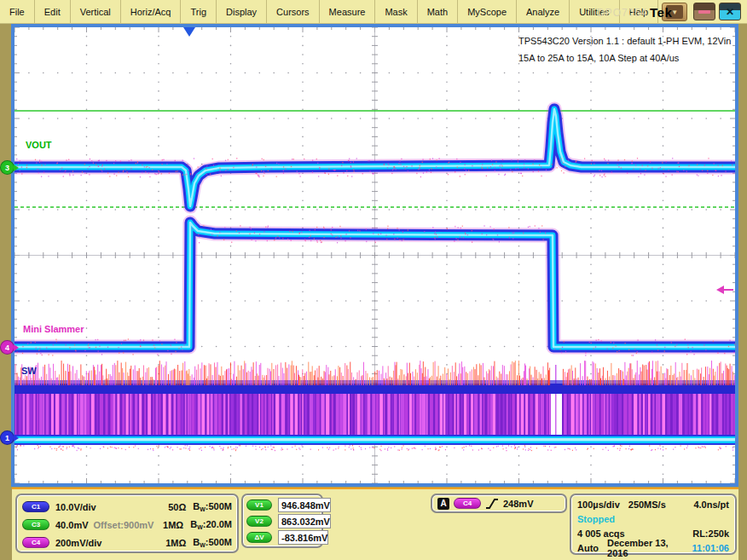  I want to click on annotation-line2: 15A to 25A to 15A, 10A Step at 40A/us, so click(626, 58).